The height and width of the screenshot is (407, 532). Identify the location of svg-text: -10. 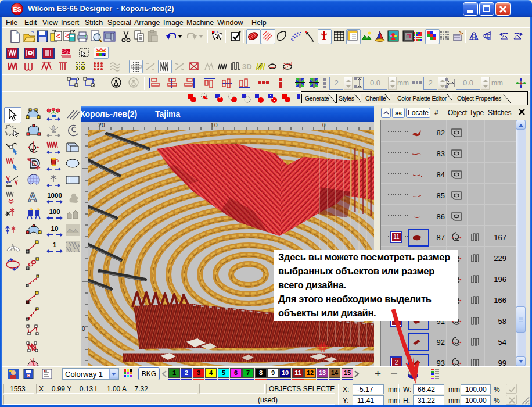
(214, 126).